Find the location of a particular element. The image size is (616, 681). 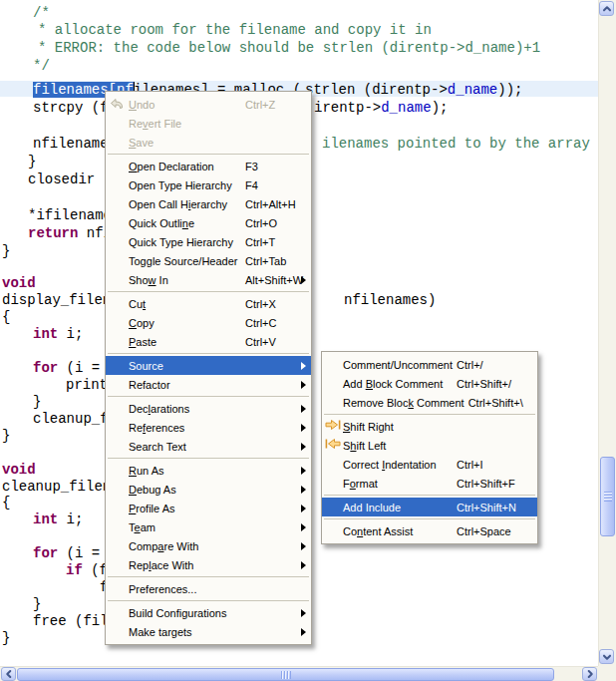

menu-item-correct-indentation: Correct IndentationCtrl+I is located at coordinates (430, 465).